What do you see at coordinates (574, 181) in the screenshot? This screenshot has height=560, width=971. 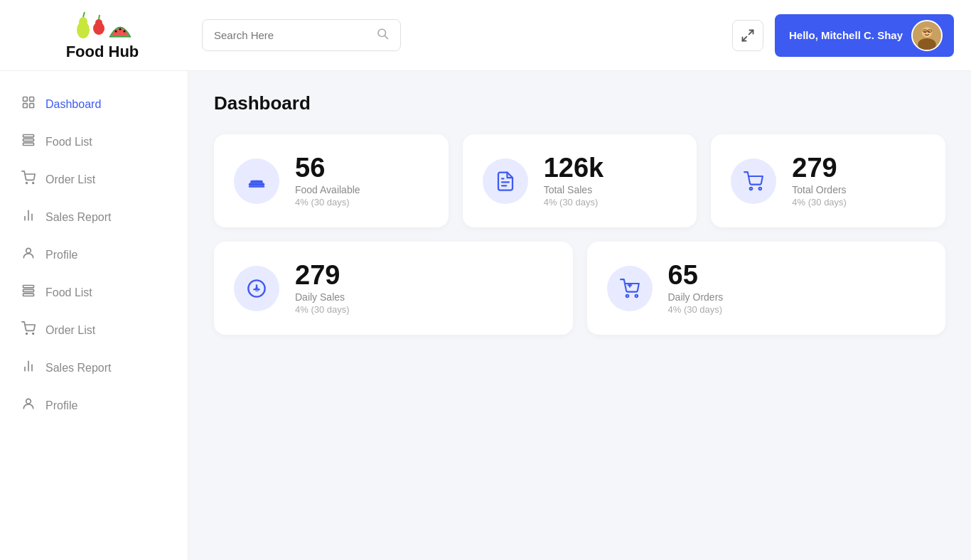 I see `stat-info-total-sales: 126k Total Sales 4% (30 days)` at bounding box center [574, 181].